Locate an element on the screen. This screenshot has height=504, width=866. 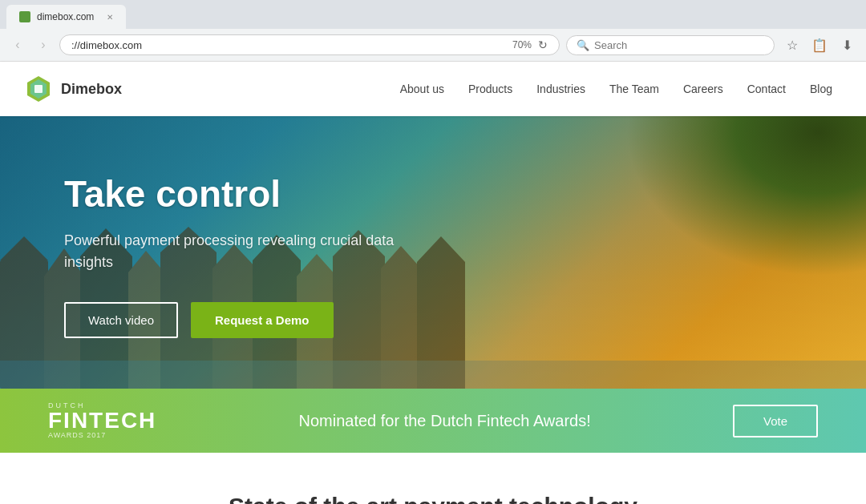
nav-link-careers: Careers is located at coordinates (703, 89).